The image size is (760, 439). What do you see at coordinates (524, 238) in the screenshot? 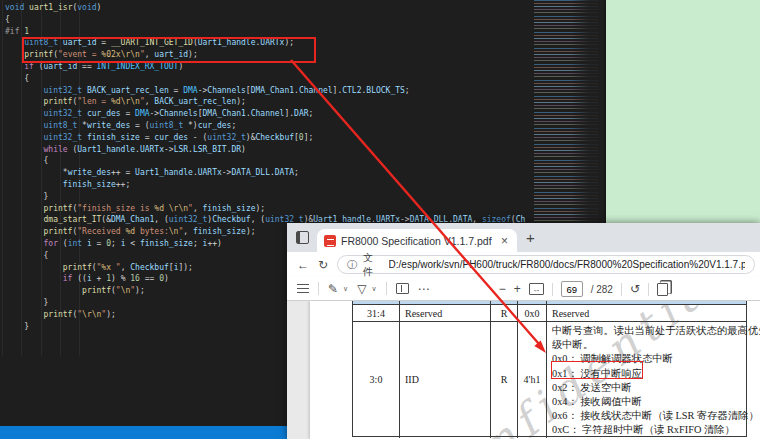
I see `browser-tab-bar: FR8000 Specification V1.1.7.pdf × +` at bounding box center [524, 238].